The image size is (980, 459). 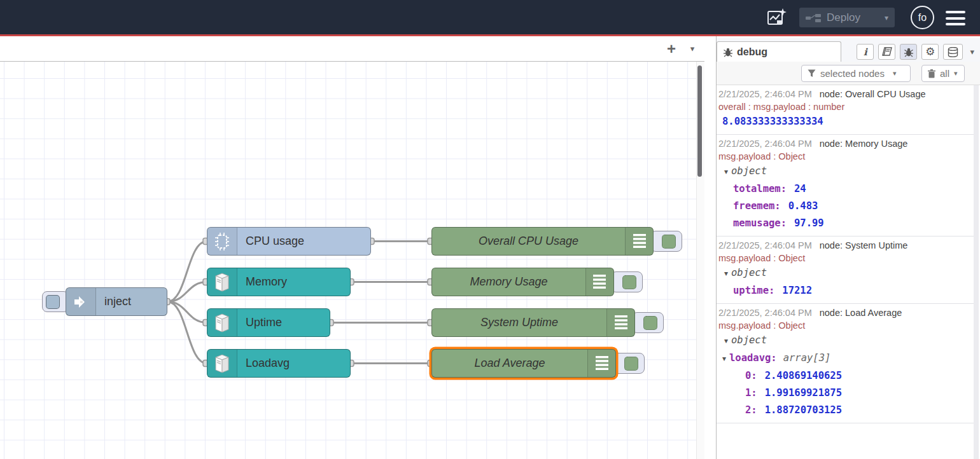 What do you see at coordinates (801, 189) in the screenshot?
I see `entry-value: 24` at bounding box center [801, 189].